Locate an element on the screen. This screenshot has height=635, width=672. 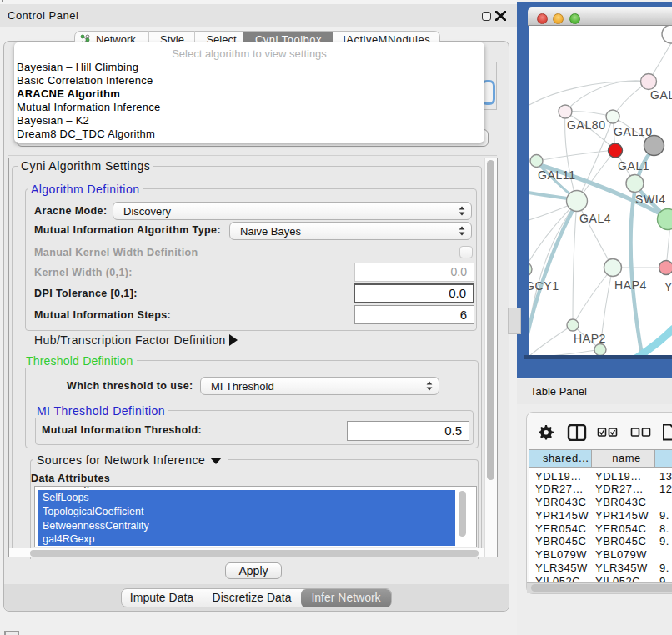
svg-text: GCY1 is located at coordinates (544, 286).